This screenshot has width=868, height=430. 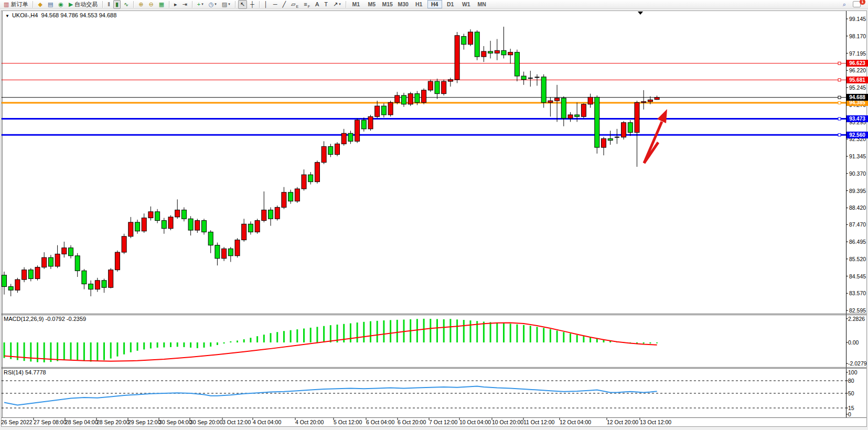 What do you see at coordinates (451, 4) in the screenshot?
I see `timeframe-d1-button: D1` at bounding box center [451, 4].